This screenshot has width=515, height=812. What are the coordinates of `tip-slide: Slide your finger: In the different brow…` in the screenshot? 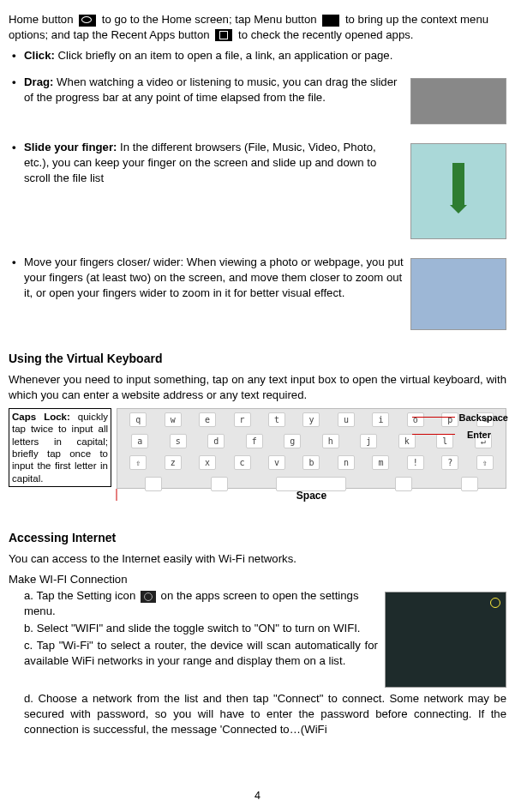 It's located at (257, 197).